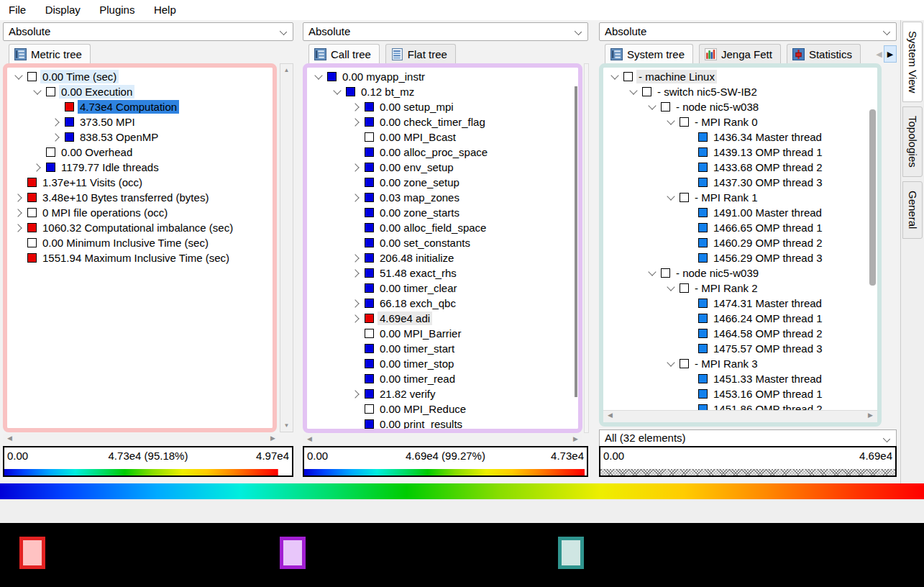  Describe the element at coordinates (741, 378) in the screenshot. I see `tree-row: 1451.33 Master thread` at that location.